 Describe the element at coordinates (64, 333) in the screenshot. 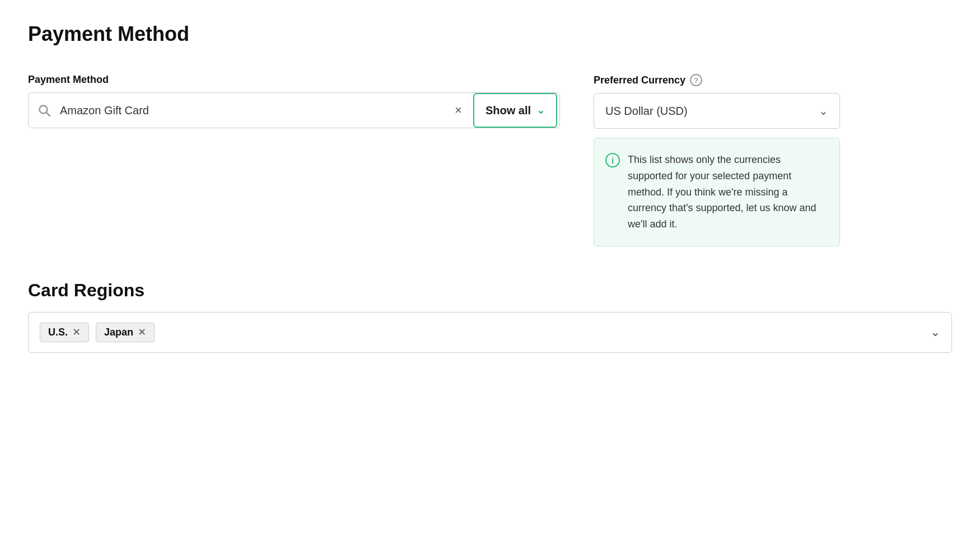

I see `tag-us: U.S. ✕` at that location.